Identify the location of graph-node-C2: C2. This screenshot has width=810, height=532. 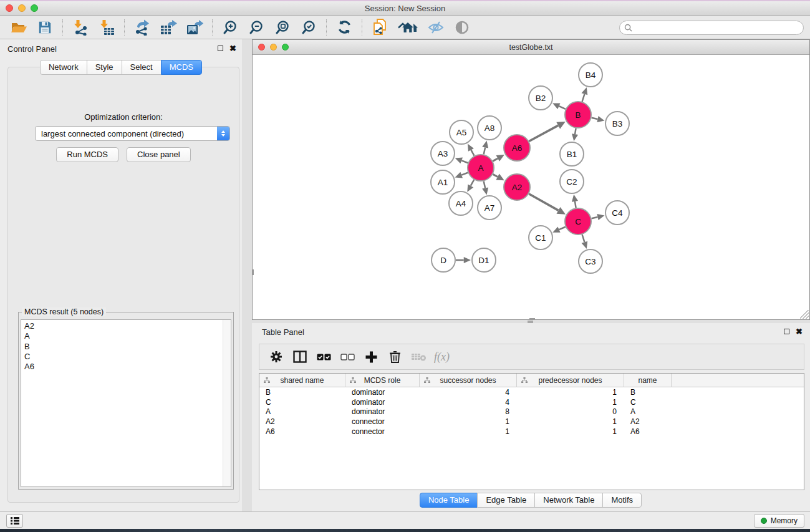
(572, 181).